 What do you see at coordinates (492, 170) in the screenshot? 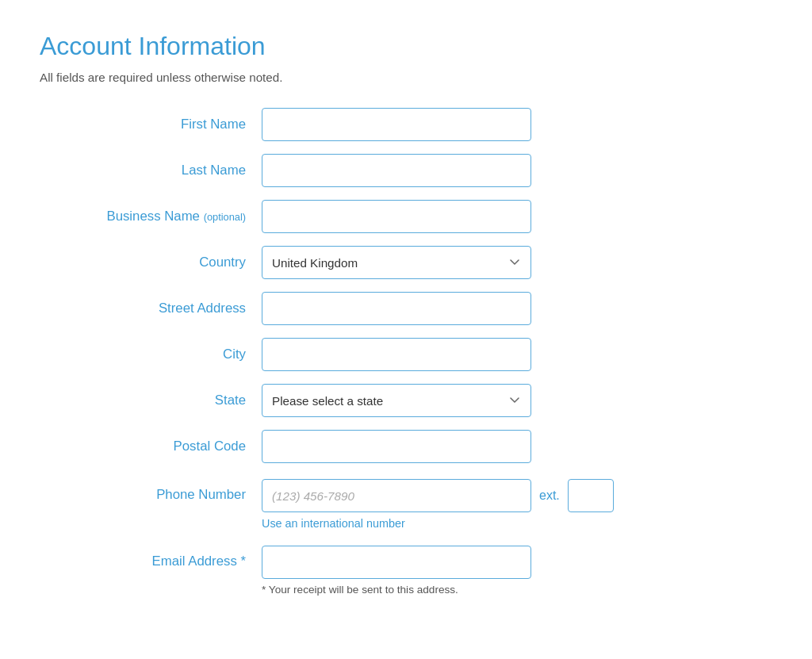
I see `last-name-field-wrapper` at bounding box center [492, 170].